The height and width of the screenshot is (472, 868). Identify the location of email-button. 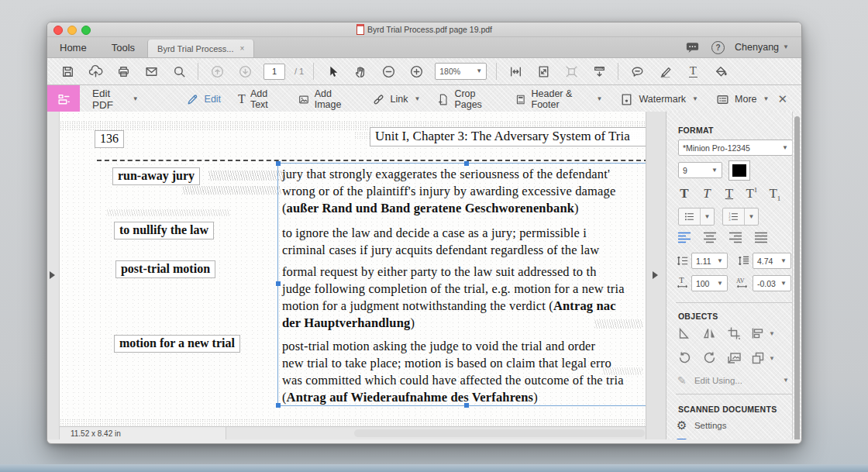
(151, 71).